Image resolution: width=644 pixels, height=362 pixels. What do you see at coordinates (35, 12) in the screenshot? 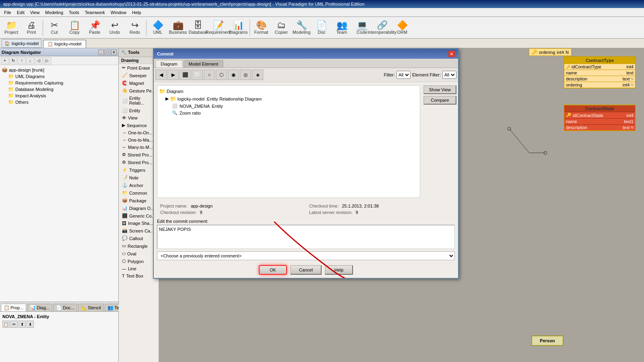
I see `menu-view: View` at bounding box center [35, 12].